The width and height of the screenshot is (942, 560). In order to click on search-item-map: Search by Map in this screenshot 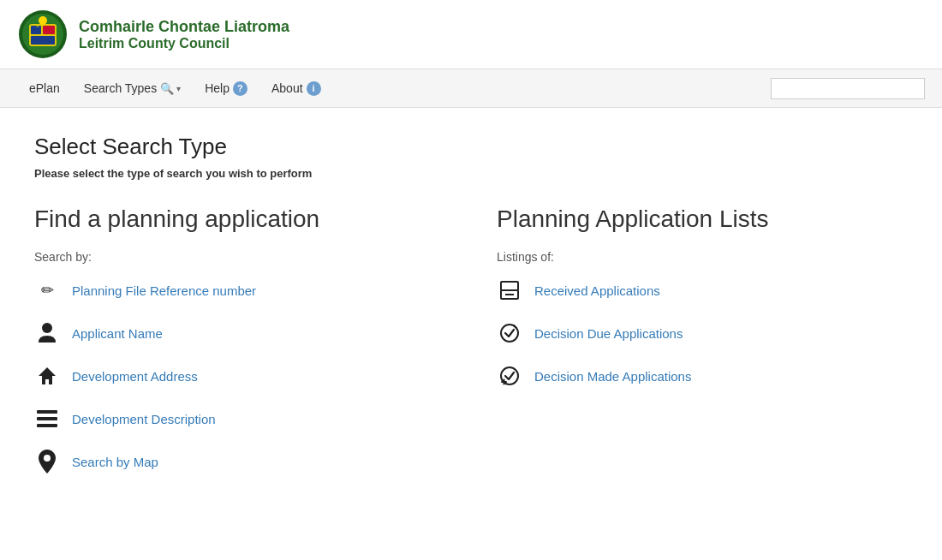, I will do `click(240, 462)`.